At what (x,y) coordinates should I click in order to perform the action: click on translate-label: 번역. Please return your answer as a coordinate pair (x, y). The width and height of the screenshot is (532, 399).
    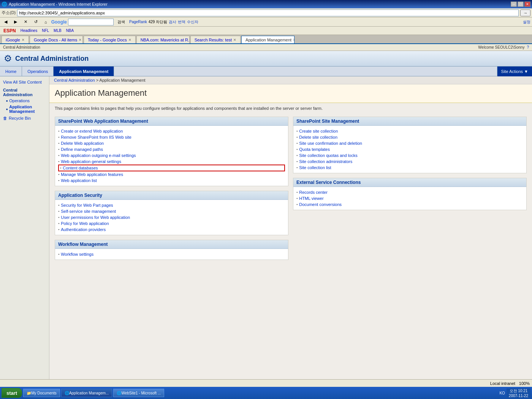
    Looking at the image, I should click on (182, 22).